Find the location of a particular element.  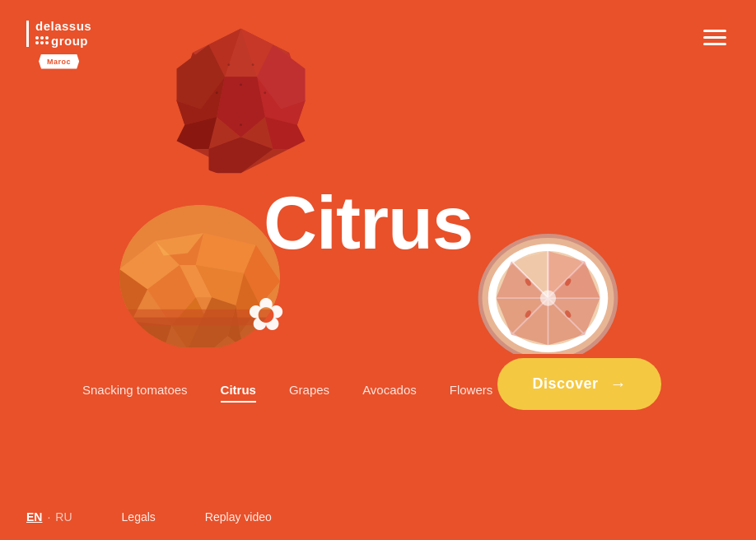

lang-ru: RU is located at coordinates (63, 517).